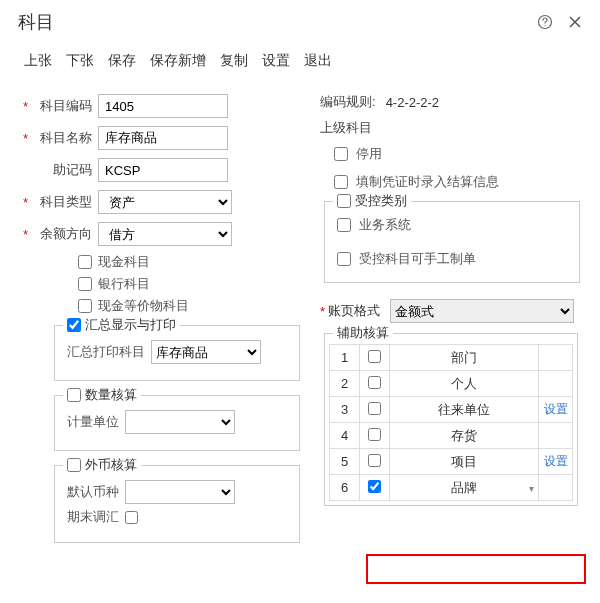 The height and width of the screenshot is (603, 600). What do you see at coordinates (318, 61) in the screenshot?
I see `toolbar-exit: 退出` at bounding box center [318, 61].